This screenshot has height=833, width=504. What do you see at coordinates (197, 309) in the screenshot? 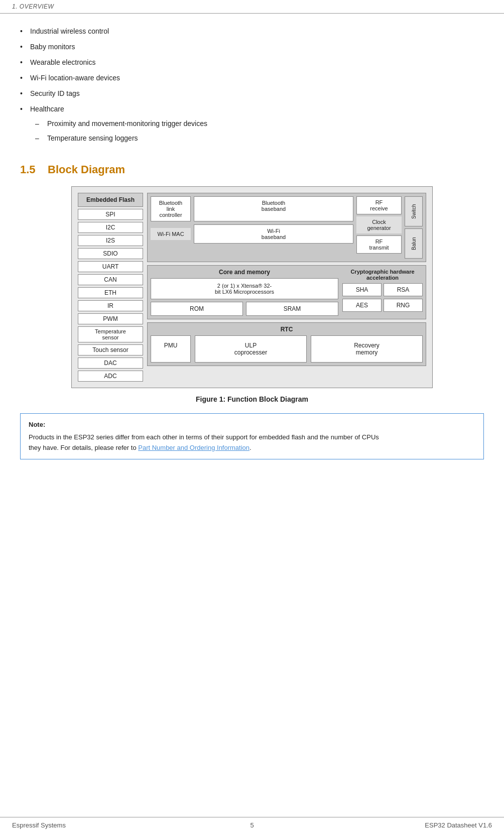
I see `rom-box: ROM` at bounding box center [197, 309].